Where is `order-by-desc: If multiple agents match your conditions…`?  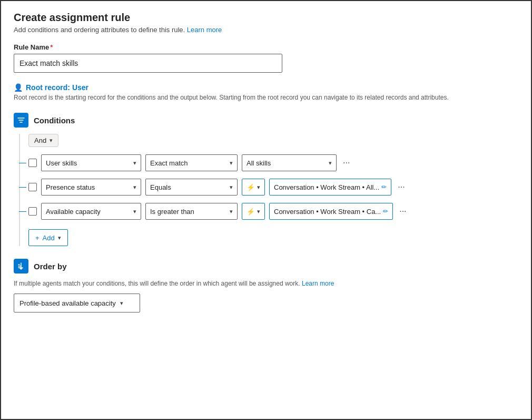
order-by-desc: If multiple agents match your conditions… is located at coordinates (266, 284).